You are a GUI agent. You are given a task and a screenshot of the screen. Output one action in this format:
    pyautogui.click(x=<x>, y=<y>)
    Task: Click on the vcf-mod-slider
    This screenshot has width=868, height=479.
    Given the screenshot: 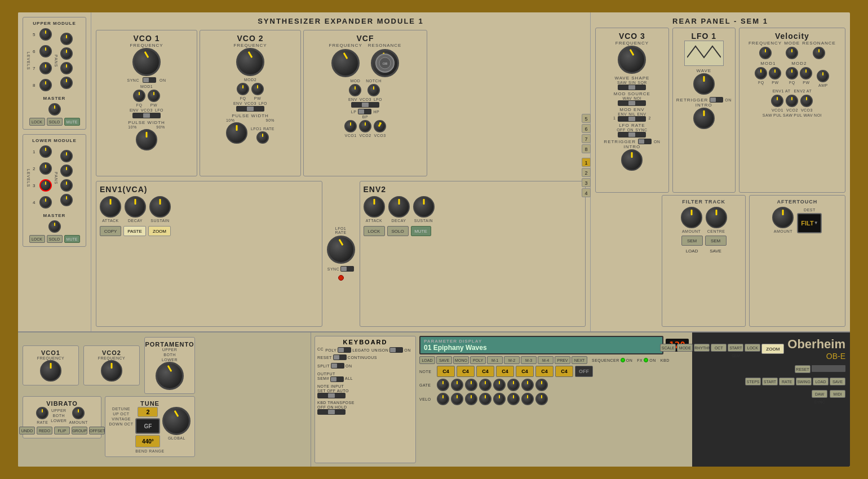 What is the action you would take?
    pyautogui.click(x=365, y=105)
    